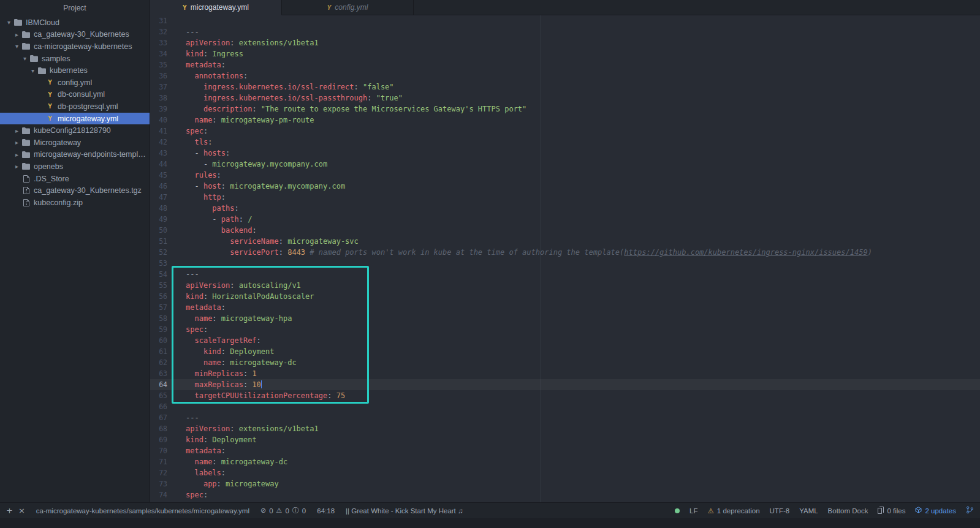  Describe the element at coordinates (164, 197) in the screenshot. I see `line-number: 47` at that location.